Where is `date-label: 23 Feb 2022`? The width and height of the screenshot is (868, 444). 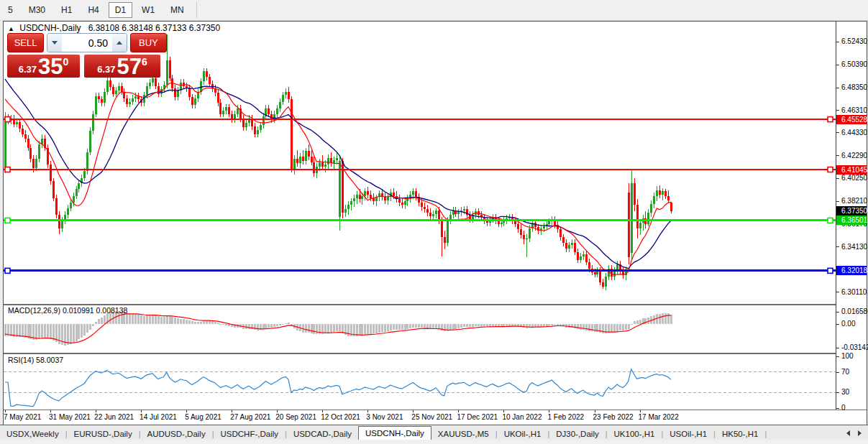
date-label: 23 Feb 2022 is located at coordinates (613, 417).